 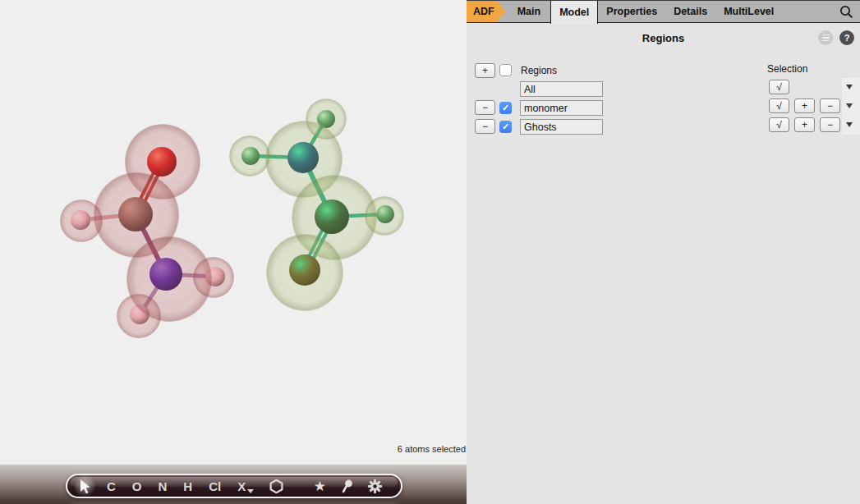 What do you see at coordinates (562, 126) in the screenshot?
I see `region-name-input-ghosts` at bounding box center [562, 126].